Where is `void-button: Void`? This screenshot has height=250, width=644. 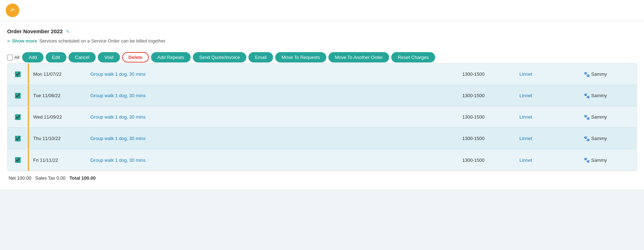 void-button: Void is located at coordinates (109, 57).